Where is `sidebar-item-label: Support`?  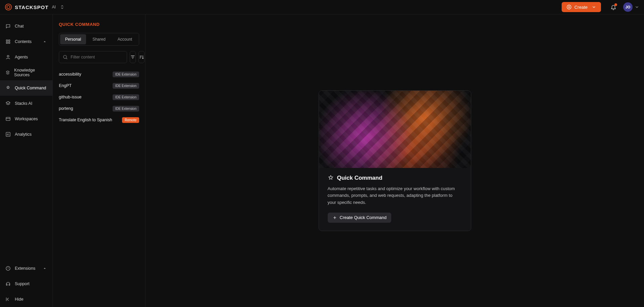
sidebar-item-label: Support is located at coordinates (22, 284).